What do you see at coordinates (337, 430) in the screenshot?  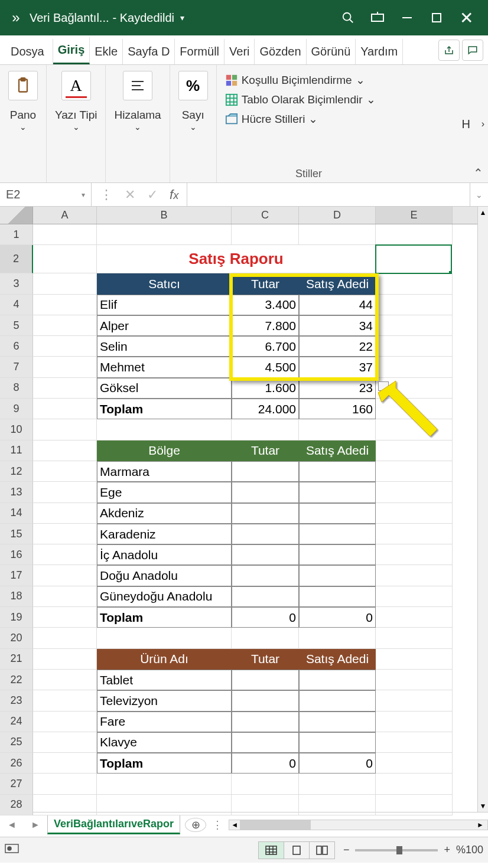 I see `cell-D10` at bounding box center [337, 430].